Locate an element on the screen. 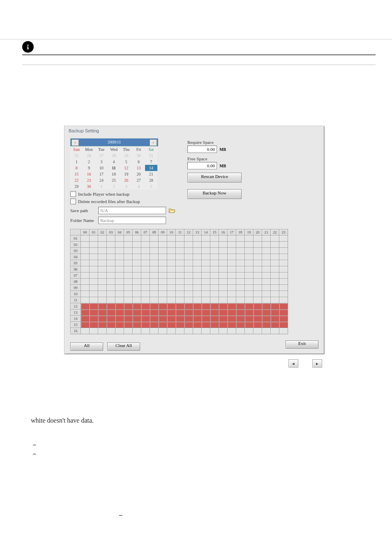  calendar-day: 1 is located at coordinates (76, 162).